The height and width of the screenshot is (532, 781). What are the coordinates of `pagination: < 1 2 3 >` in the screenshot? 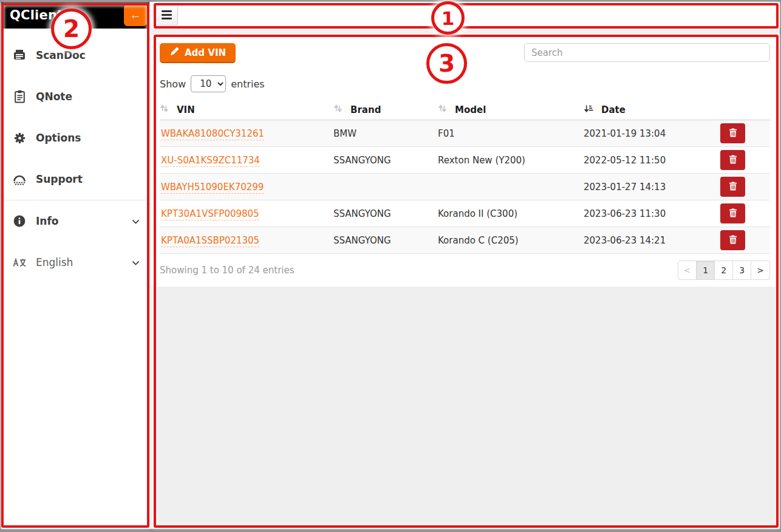 It's located at (724, 270).